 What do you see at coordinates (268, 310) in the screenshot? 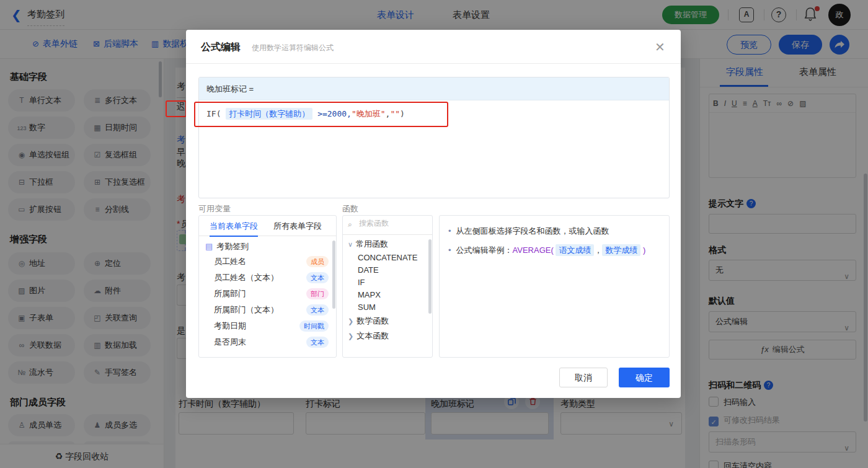
I see `variable-row: 所属部门（文本）文本` at bounding box center [268, 310].